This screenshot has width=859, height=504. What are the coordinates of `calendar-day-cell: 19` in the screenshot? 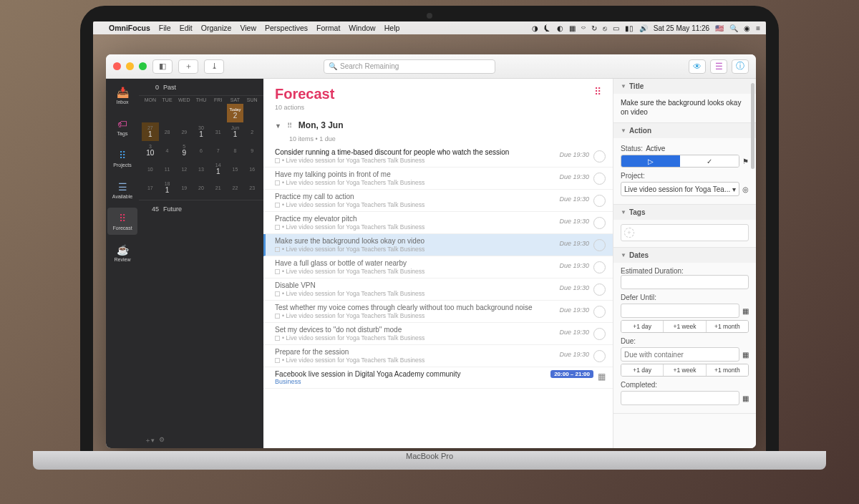 It's located at (184, 188).